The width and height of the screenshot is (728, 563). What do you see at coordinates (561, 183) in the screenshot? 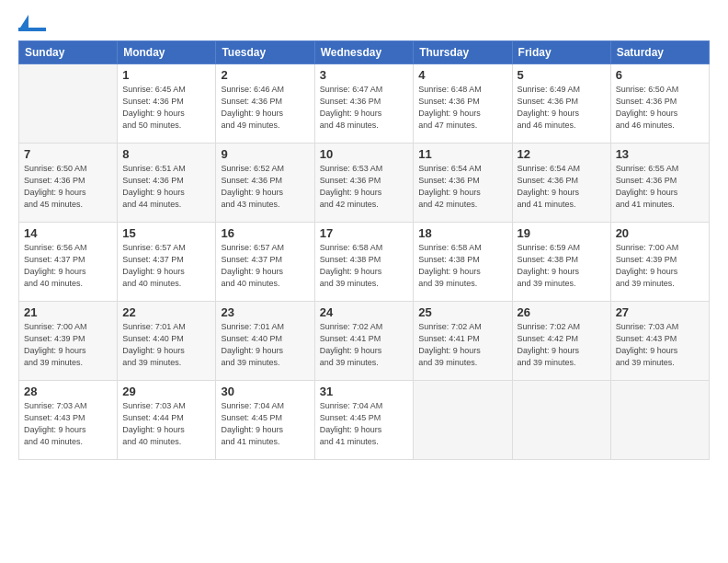
I see `calendar-cell: 12Sunrise: 6:54 AMSunset: 4:36 PMDayligh…` at bounding box center [561, 183].